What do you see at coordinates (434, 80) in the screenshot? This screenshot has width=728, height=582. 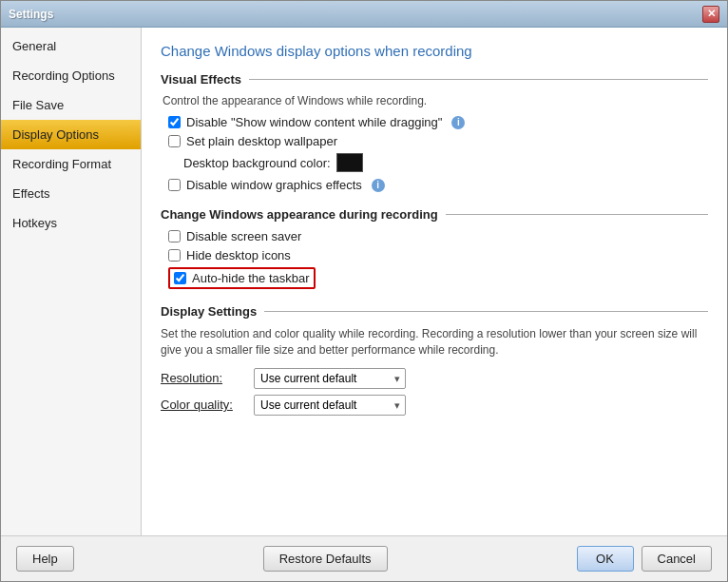 I see `visual-effects-header: Visual Effects` at bounding box center [434, 80].